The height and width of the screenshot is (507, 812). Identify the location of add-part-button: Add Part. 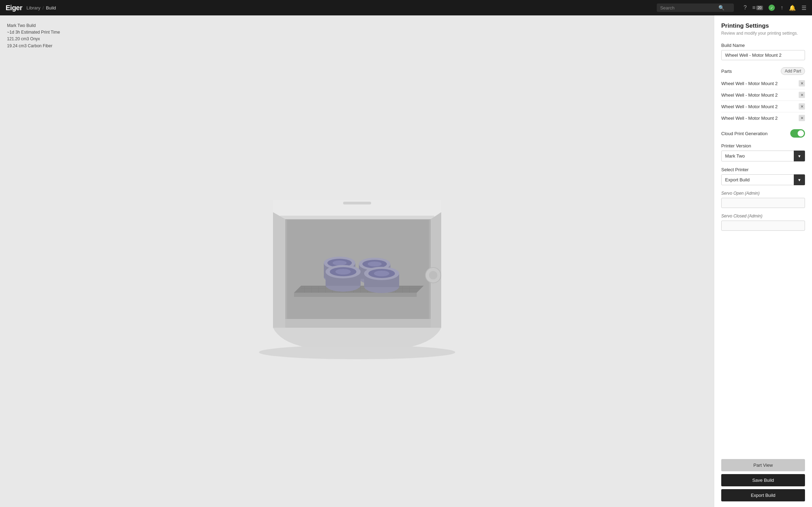
(793, 71).